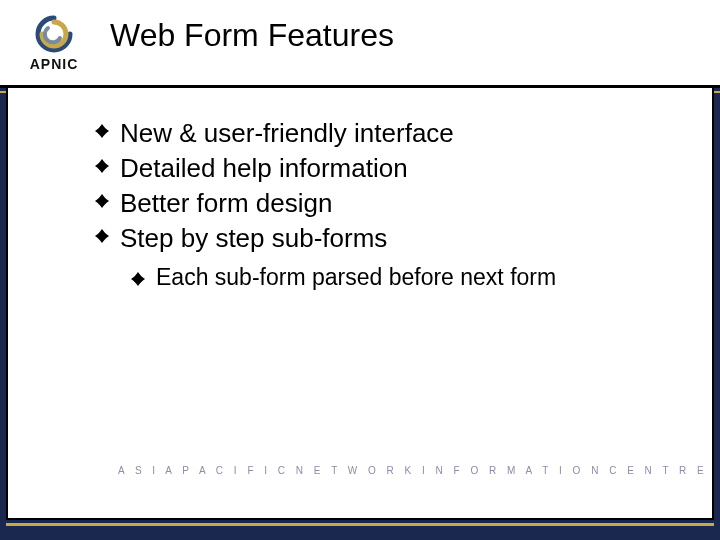  I want to click on bullet-text: Better form design, so click(226, 203).